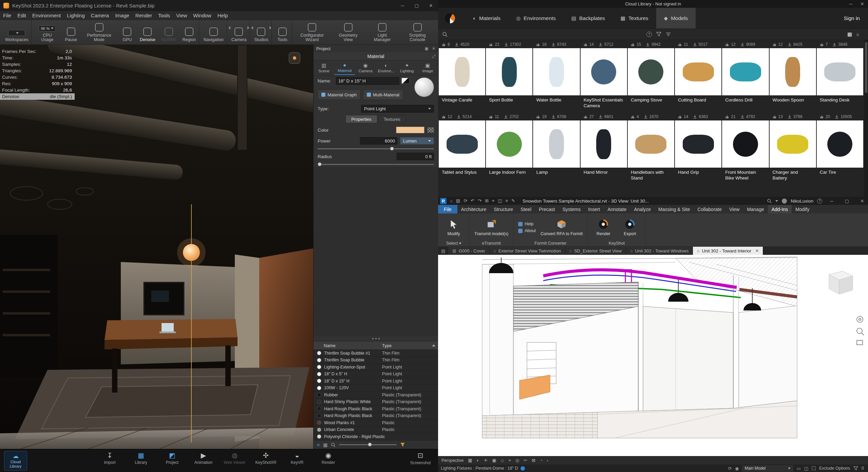 Image resolution: width=868 pixels, height=472 pixels. I want to click on menu-item: Window, so click(202, 16).